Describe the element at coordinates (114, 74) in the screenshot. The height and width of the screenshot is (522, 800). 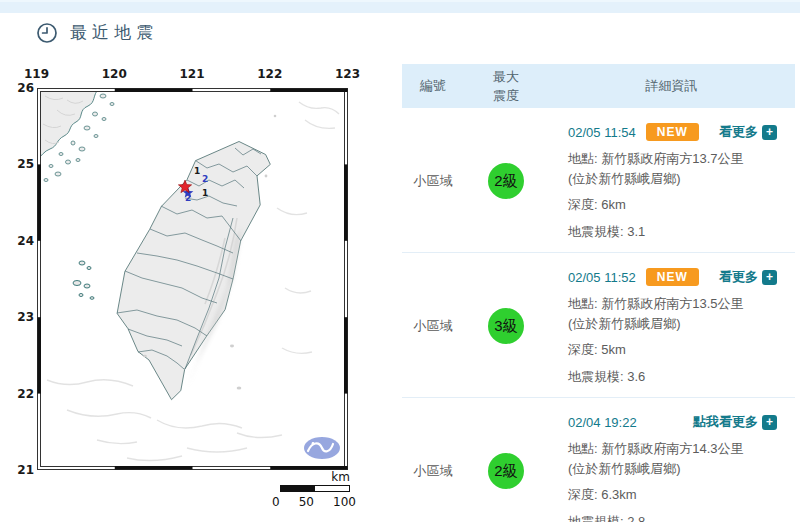
I see `lon-tick-label: 120` at that location.